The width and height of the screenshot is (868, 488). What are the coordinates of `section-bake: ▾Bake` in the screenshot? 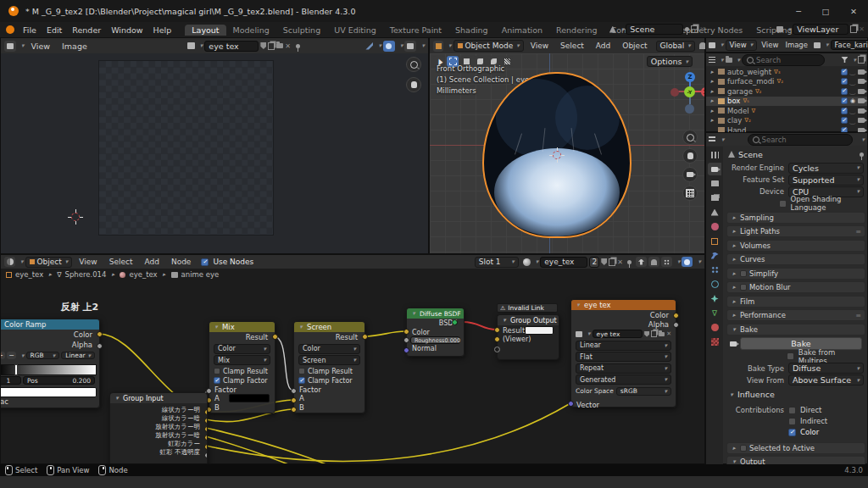 It's located at (796, 330).